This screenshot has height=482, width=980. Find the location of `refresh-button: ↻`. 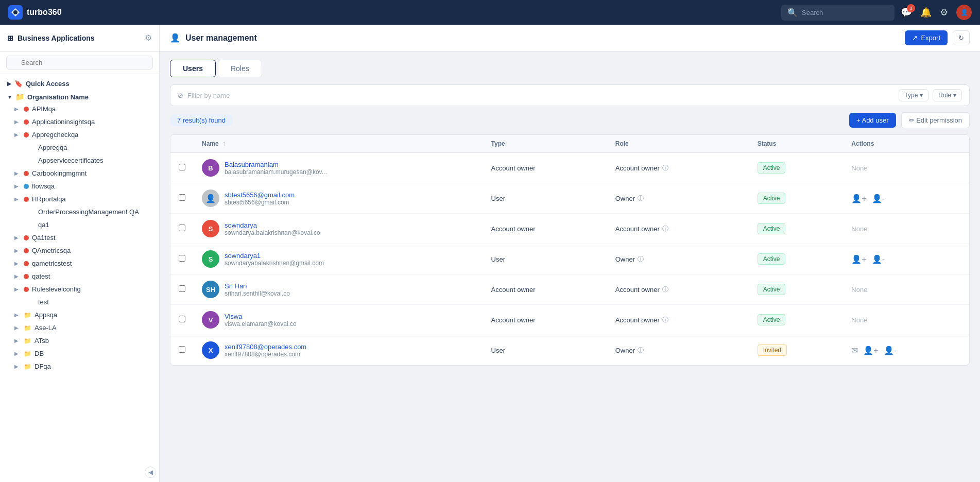

refresh-button: ↻ is located at coordinates (961, 38).